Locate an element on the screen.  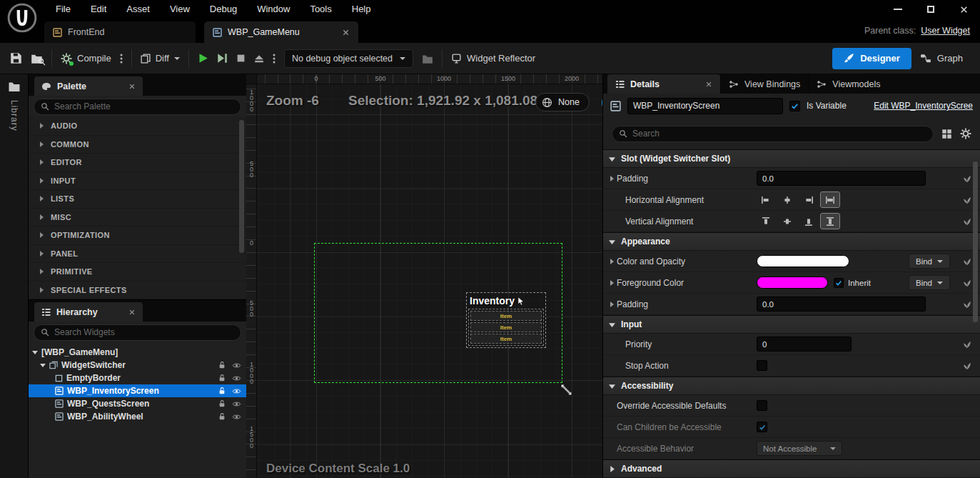
tab-frontend: FrontEnd is located at coordinates (120, 32).